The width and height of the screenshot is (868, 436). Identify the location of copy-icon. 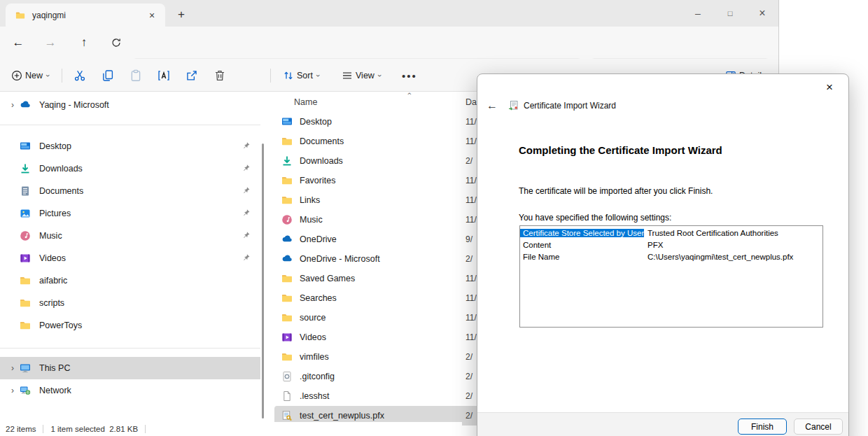
(108, 76).